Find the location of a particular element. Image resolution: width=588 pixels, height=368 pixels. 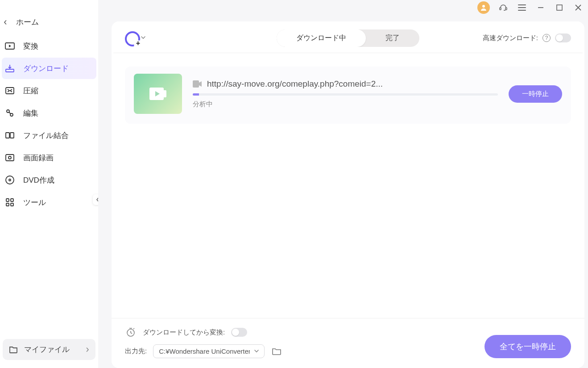

account-button is located at coordinates (484, 8).